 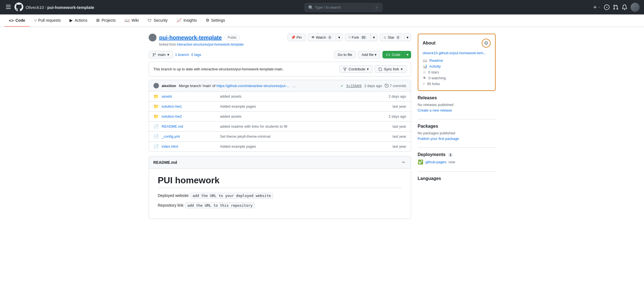 I want to click on readme-content: Deployed website: add the URL to your de…, so click(x=280, y=201).